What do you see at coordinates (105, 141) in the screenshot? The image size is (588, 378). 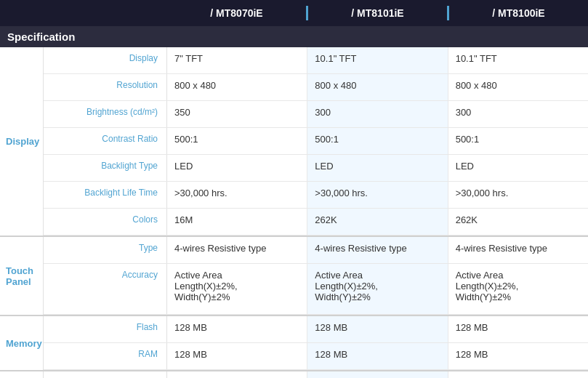 I see `row-label-contrast: Contrast Ratio` at bounding box center [105, 141].